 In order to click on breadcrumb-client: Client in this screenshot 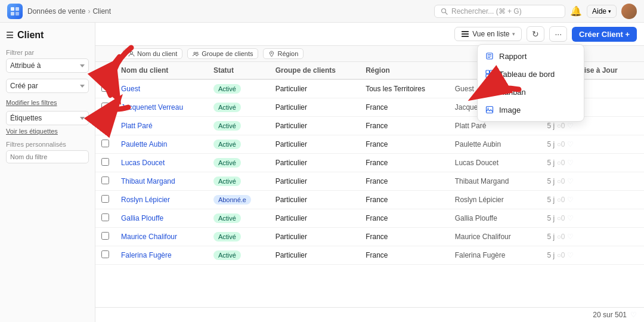, I will do `click(101, 11)`.